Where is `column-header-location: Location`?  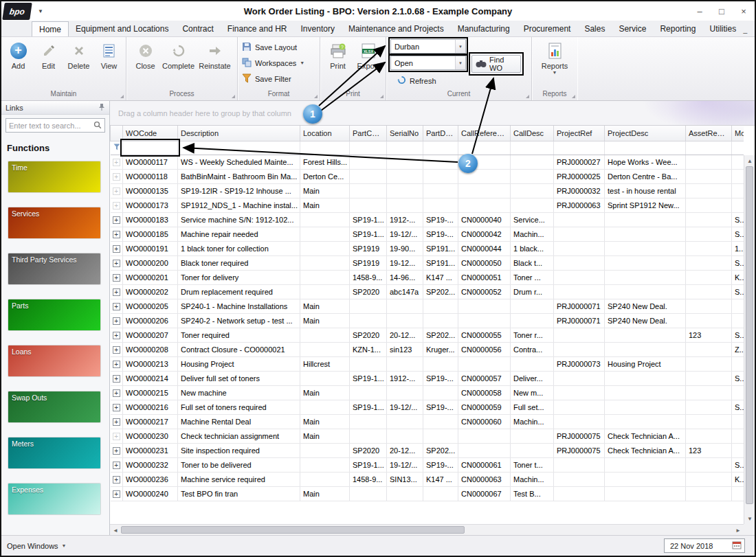
column-header-location: Location is located at coordinates (325, 133).